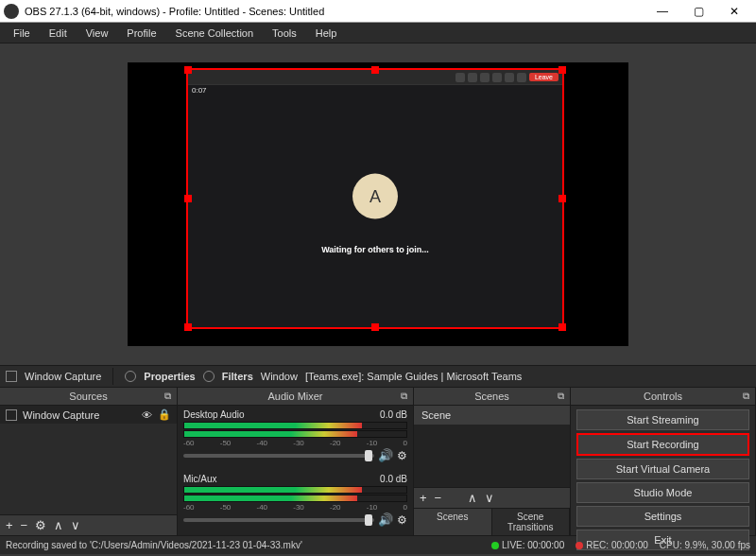 This screenshot has width=756, height=556. What do you see at coordinates (169, 376) in the screenshot?
I see `properties-button: Properties` at bounding box center [169, 376].